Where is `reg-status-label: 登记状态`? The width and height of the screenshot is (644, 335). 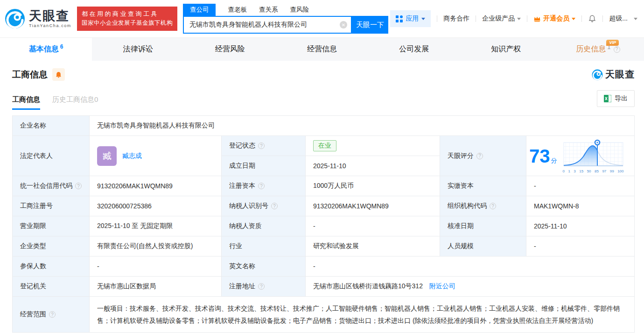
reg-status-label: 登记状态 is located at coordinates (264, 146).